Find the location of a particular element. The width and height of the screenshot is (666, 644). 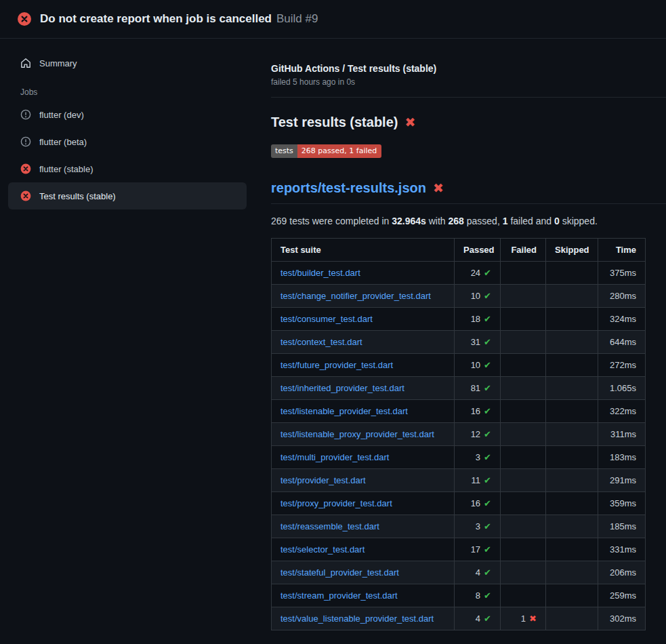

failed-cell: 1✖ is located at coordinates (523, 619).